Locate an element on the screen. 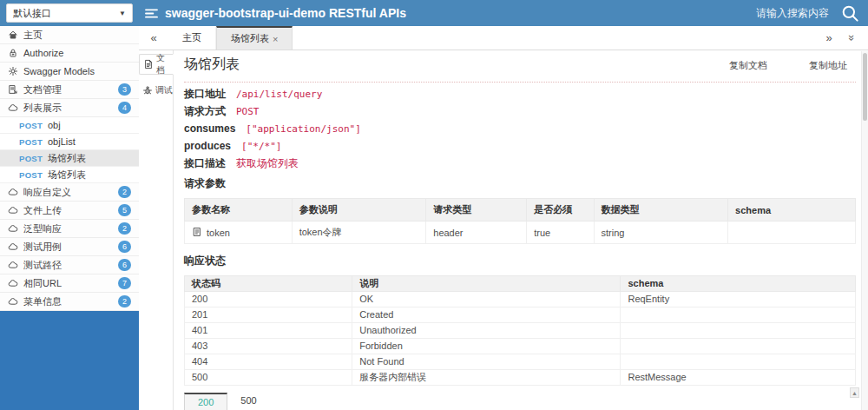 The image size is (868, 410). search-input is located at coordinates (764, 13).